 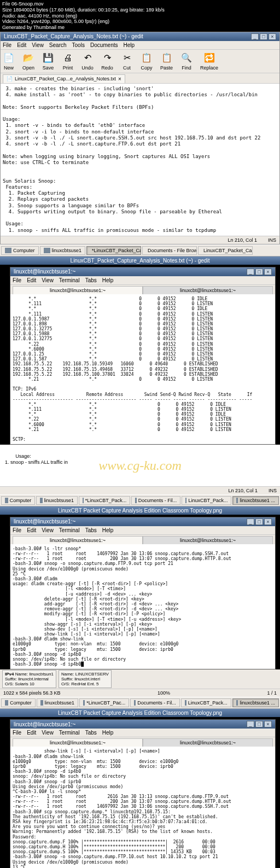 I want to click on menu-tools: Tools, so click(x=79, y=45).